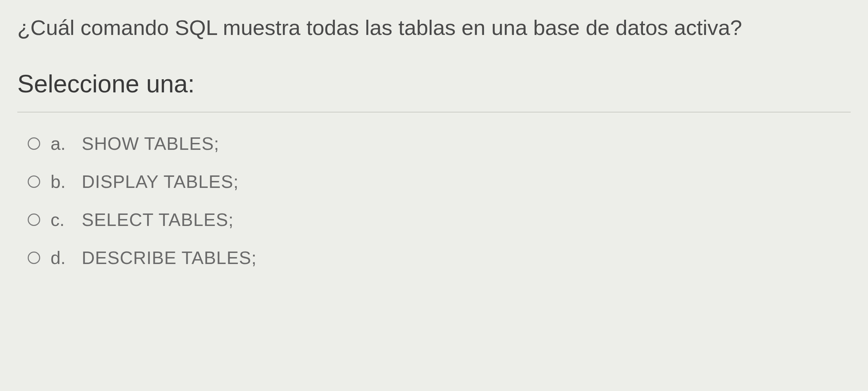 This screenshot has width=868, height=391. What do you see at coordinates (439, 182) in the screenshot?
I see `option-b: b. DISPLAY TABLES;` at bounding box center [439, 182].